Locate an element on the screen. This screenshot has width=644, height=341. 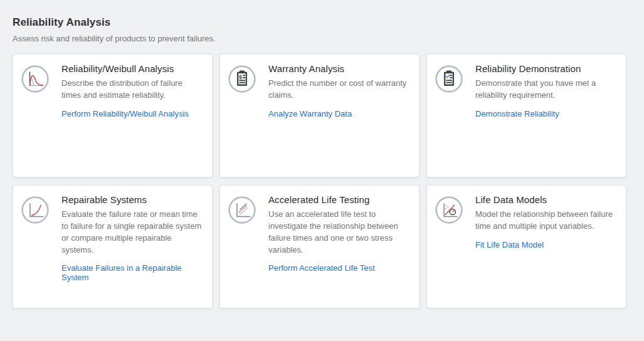
card-description: Predict the number or cost of warranty c… is located at coordinates (339, 90).